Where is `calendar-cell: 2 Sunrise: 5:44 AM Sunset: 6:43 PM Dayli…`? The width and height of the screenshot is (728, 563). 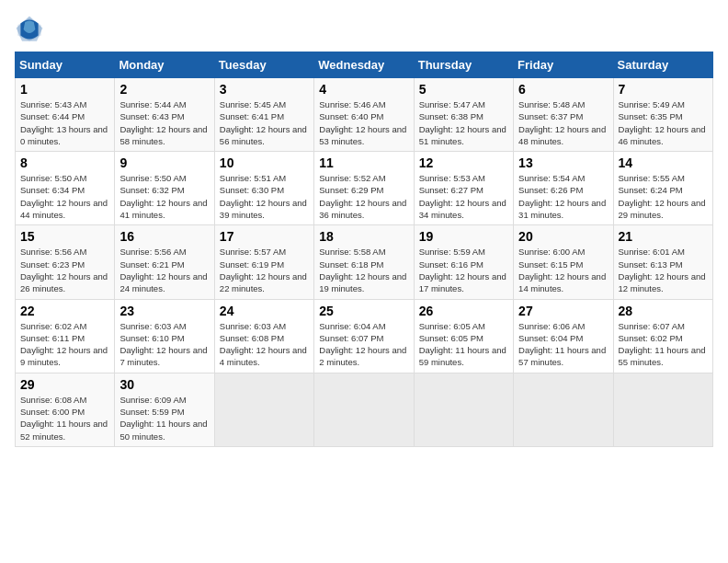 calendar-cell: 2 Sunrise: 5:44 AM Sunset: 6:43 PM Dayli… is located at coordinates (165, 115).